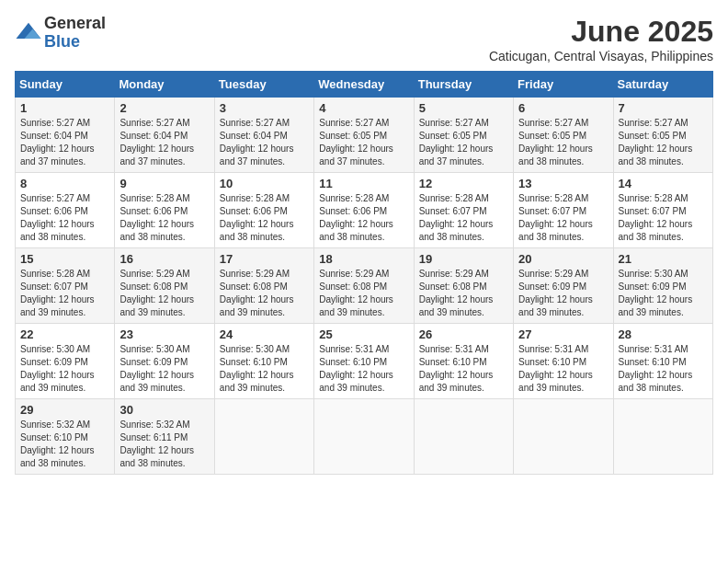  I want to click on day-number: 8, so click(64, 184).